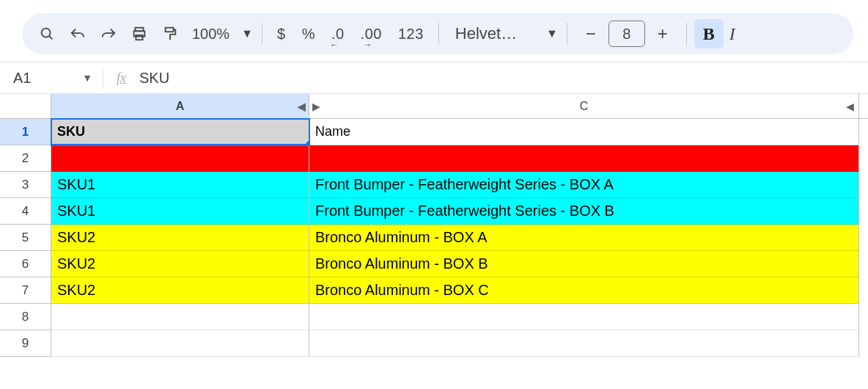 The width and height of the screenshot is (868, 389). What do you see at coordinates (584, 132) in the screenshot?
I see `cell-C1: Name` at bounding box center [584, 132].